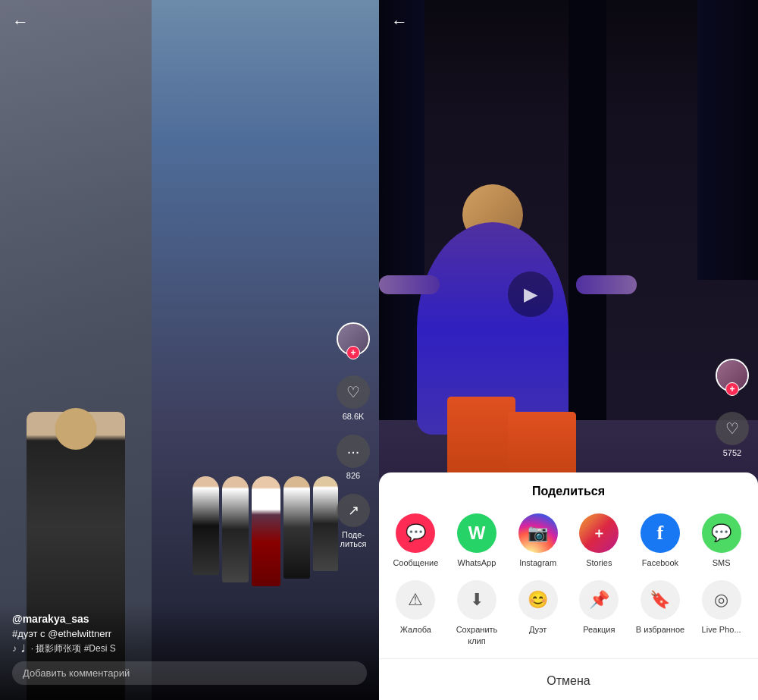 This screenshot has height=700, width=758. I want to click on message-icon: 💬, so click(415, 533).